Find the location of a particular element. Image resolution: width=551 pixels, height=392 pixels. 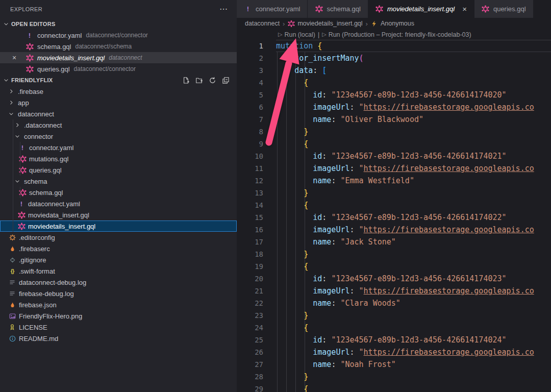

code-line-5: id: "123e4567-e89b-12d3-a456-42661417402… is located at coordinates (413, 95).